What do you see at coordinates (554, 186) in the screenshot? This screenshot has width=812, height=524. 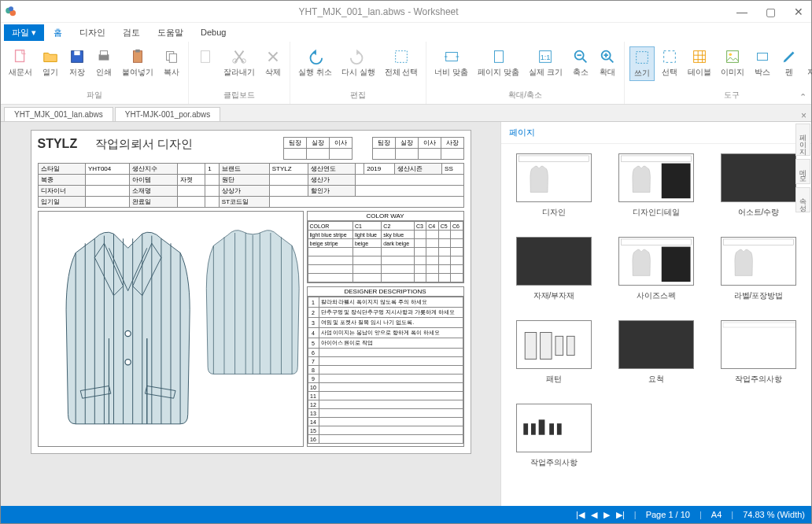 I see `page-thumb: 디자인` at bounding box center [554, 186].